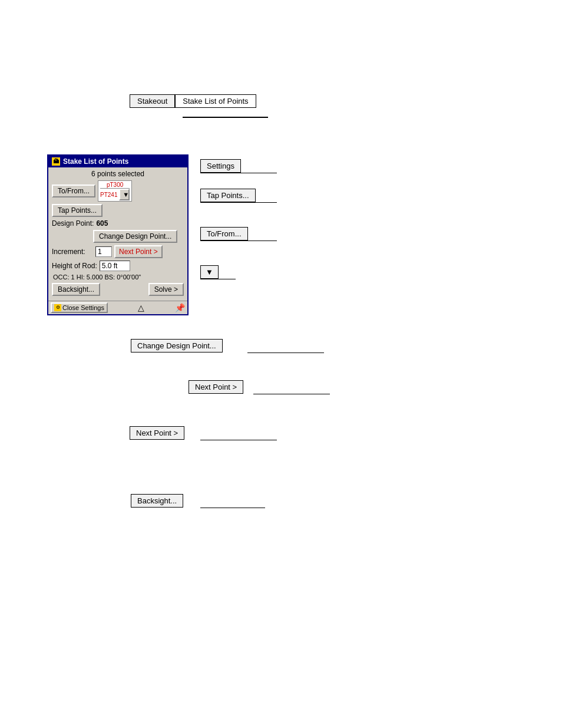 This screenshot has height=728, width=562. I want to click on next-point-annotation-button-1: Next Point >, so click(216, 387).